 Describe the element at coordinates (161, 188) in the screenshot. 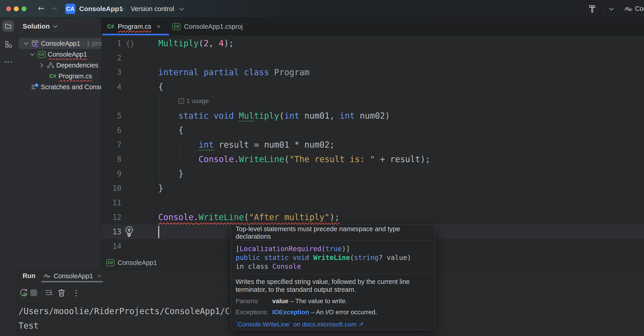

I see `code-text: }` at that location.